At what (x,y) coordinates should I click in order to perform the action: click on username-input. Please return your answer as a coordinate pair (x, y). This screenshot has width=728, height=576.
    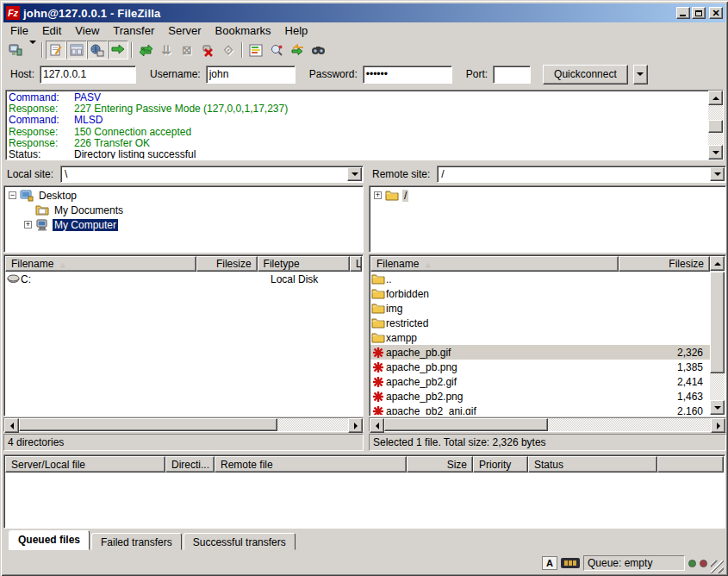
    Looking at the image, I should click on (251, 74).